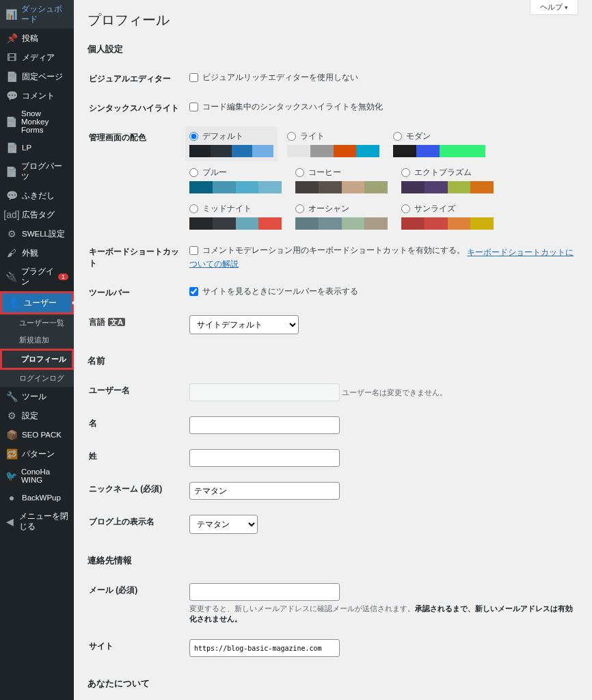 The image size is (592, 700). I want to click on menu-icon: [ad], so click(12, 215).